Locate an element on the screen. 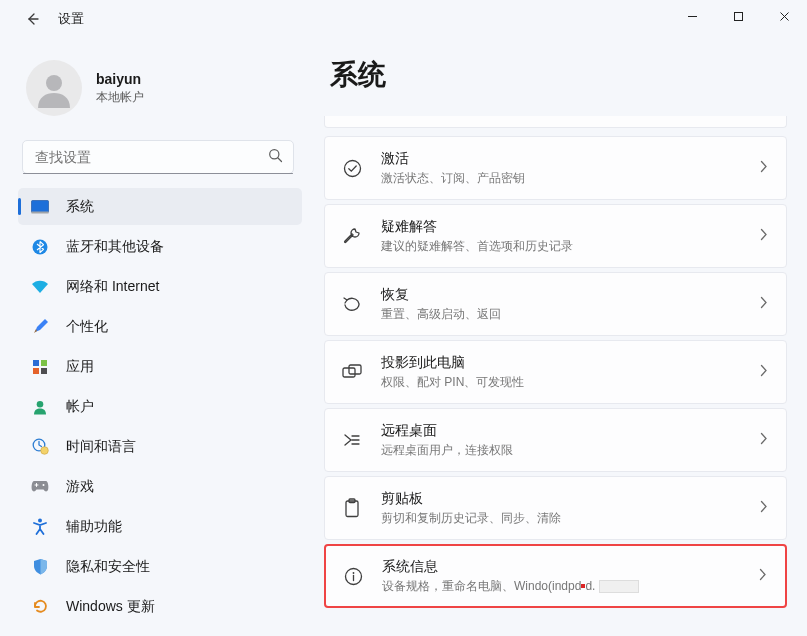  card-title: 疑难解答 is located at coordinates (566, 227).